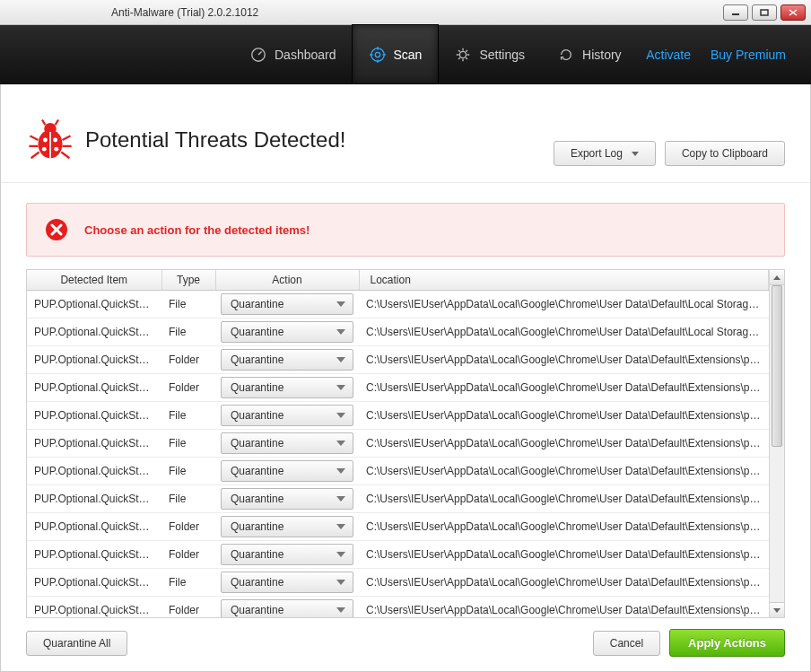  I want to click on header-buttons: Export Log Copy to Clipboard, so click(669, 153).